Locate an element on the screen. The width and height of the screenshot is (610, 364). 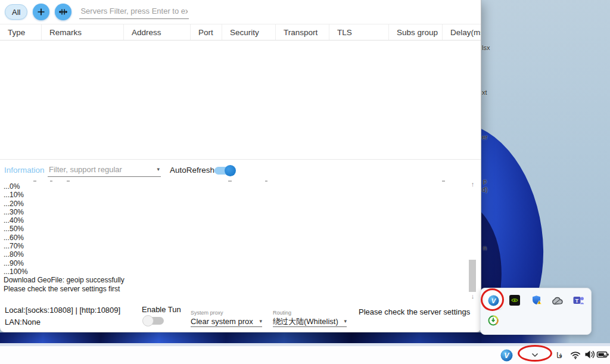
log-filter-input is located at coordinates (98, 168).